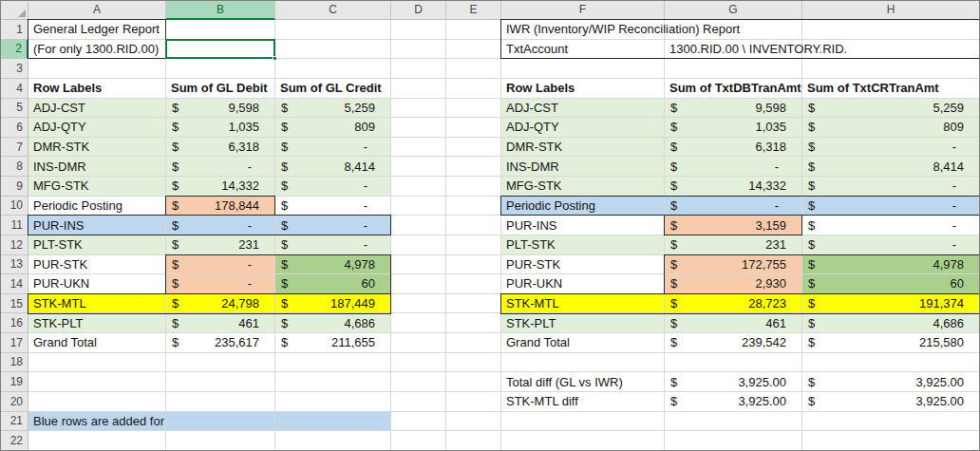  I want to click on cell-g5: $9,598, so click(733, 108).